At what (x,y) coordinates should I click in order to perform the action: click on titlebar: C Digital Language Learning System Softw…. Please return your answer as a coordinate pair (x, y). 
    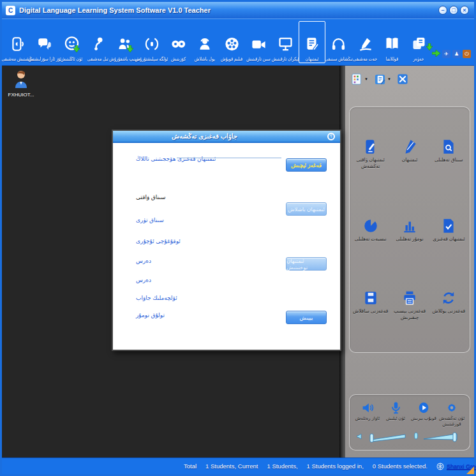
    Looking at the image, I should click on (238, 10).